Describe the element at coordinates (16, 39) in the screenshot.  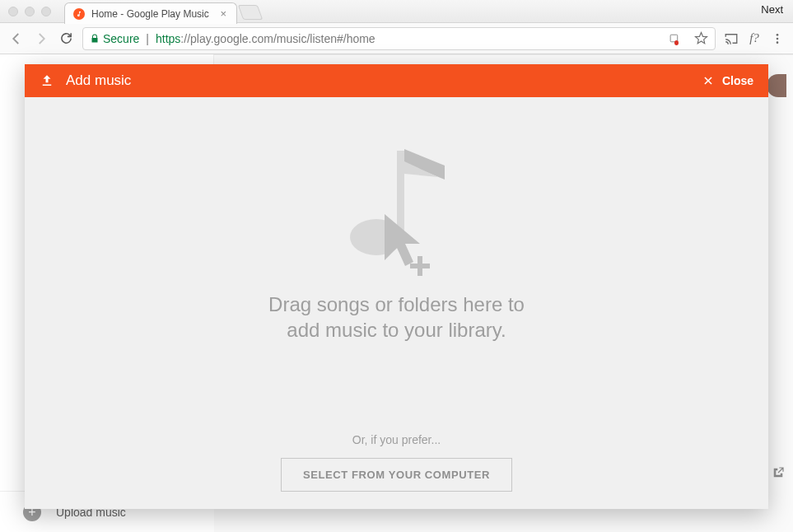
I see `back-button` at that location.